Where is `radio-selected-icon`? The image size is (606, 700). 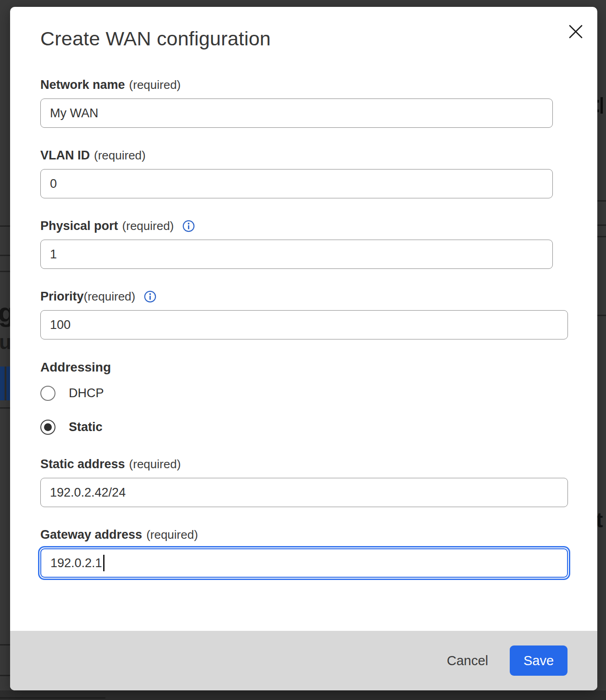
radio-selected-icon is located at coordinates (48, 427).